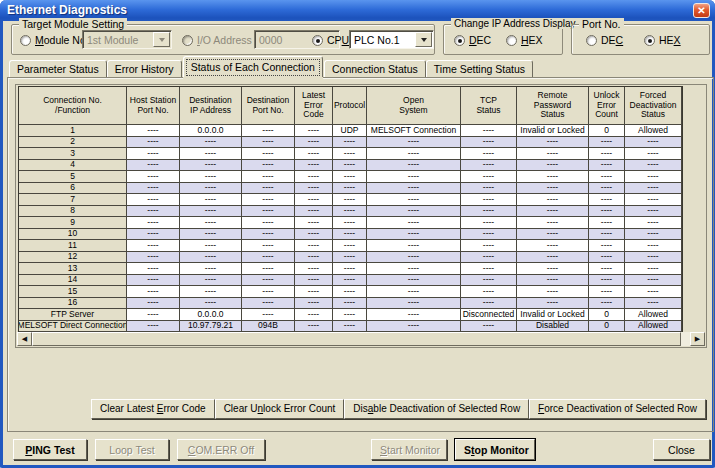  What do you see at coordinates (350, 246) in the screenshot?
I see `table-row: 11--------------------------------------…` at bounding box center [350, 246].